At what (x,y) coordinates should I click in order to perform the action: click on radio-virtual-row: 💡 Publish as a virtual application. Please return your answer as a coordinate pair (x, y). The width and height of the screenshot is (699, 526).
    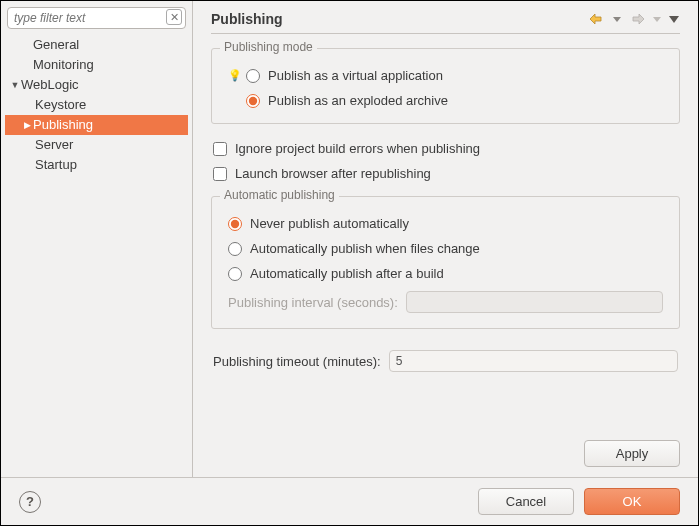
    Looking at the image, I should click on (446, 76).